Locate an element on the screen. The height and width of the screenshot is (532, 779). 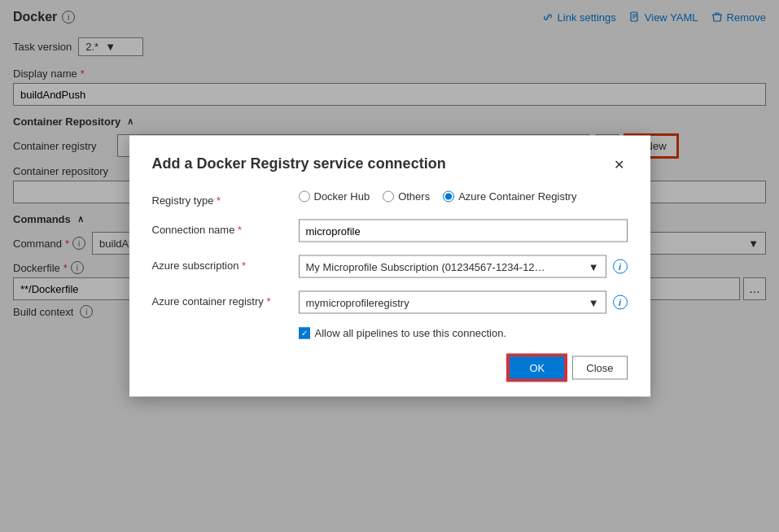
connection-name-input is located at coordinates (463, 231).